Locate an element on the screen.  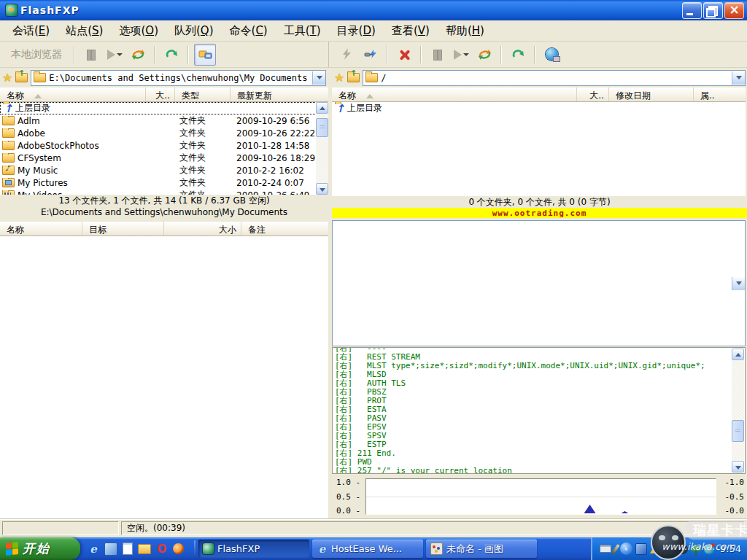
local-path-combo: E:\Documents and Settings\chenwuhong\My … is located at coordinates (178, 78).